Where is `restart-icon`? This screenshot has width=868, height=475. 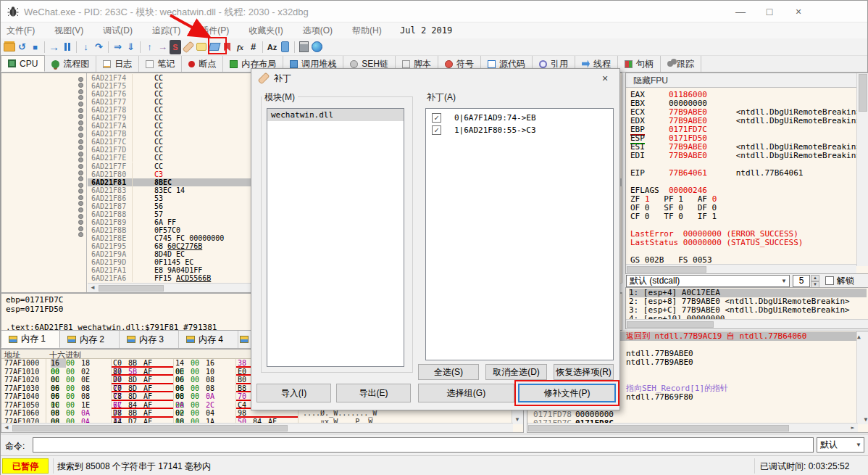 restart-icon is located at coordinates (22, 47).